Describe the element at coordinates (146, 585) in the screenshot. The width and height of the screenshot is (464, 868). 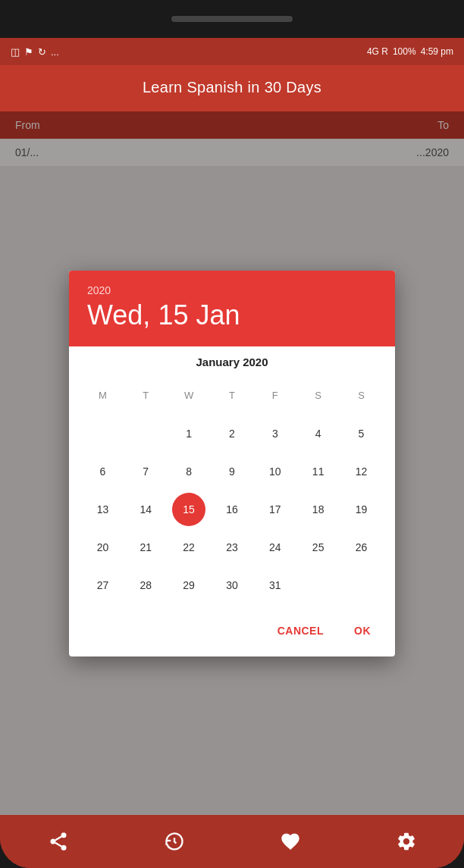
I see `day-28: 28` at that location.